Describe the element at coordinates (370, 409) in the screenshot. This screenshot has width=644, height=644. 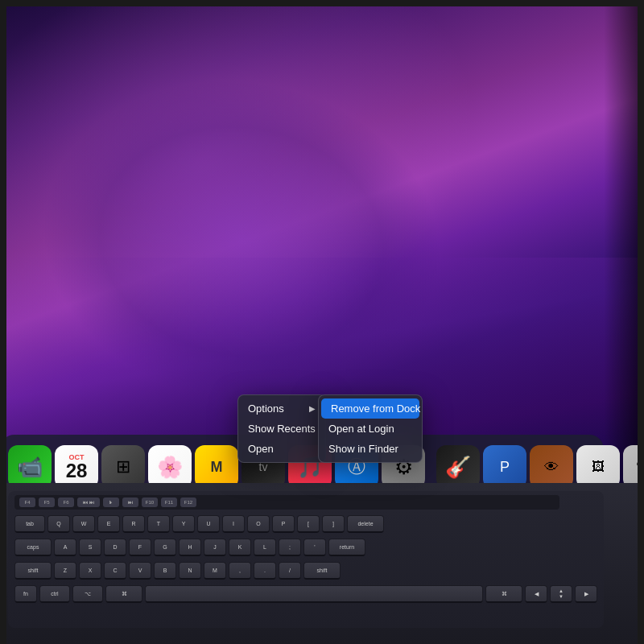
I see `menu-item-remove-from-dock: Remove from Dock` at that location.